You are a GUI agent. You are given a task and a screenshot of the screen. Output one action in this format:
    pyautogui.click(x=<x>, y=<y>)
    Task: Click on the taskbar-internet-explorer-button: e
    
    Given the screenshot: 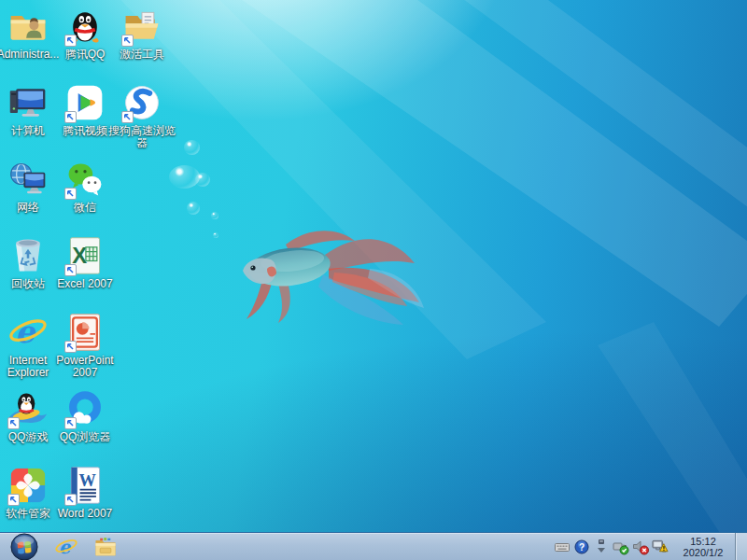 What is the action you would take?
    pyautogui.click(x=66, y=547)
    